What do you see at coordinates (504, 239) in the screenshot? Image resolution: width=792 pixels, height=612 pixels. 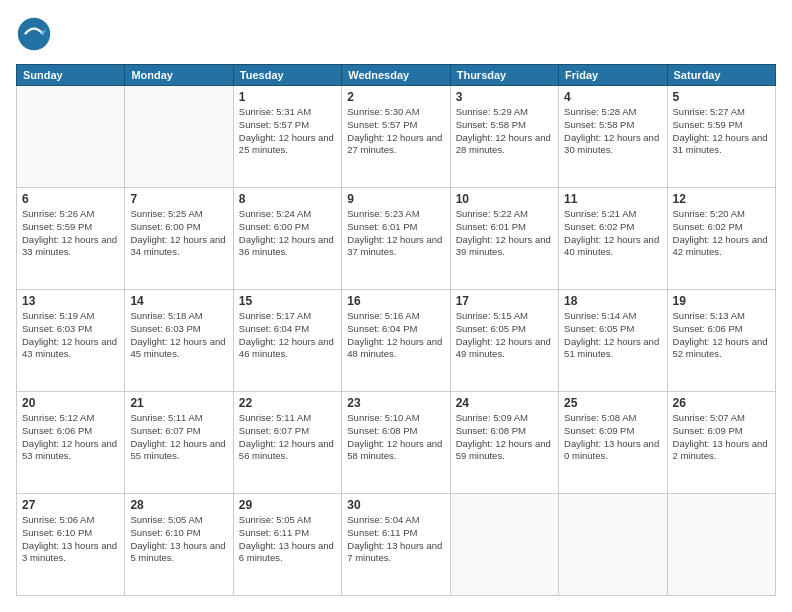 I see `calendar-cell: 10Sunrise: 5:22 AMSunset: 6:01 PMDayligh…` at bounding box center [504, 239].